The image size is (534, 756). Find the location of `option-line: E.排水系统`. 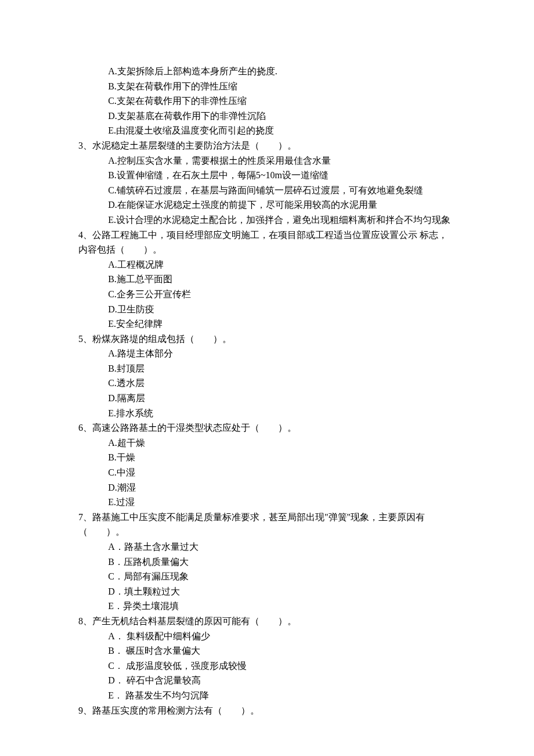

option-line: E.排水系统 is located at coordinates (267, 413).